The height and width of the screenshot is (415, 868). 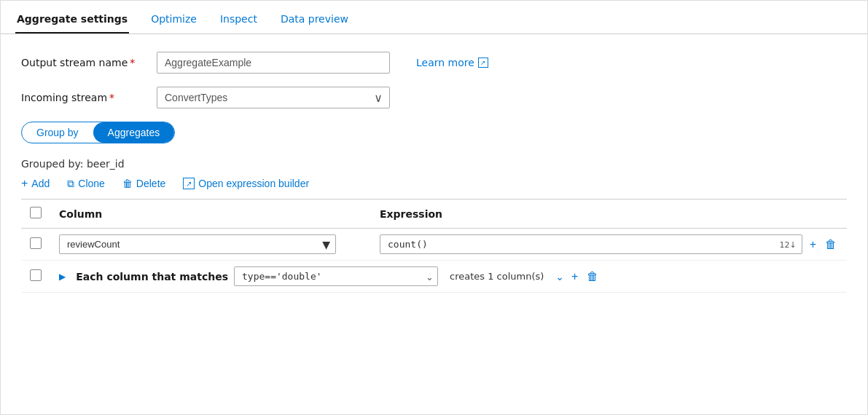 What do you see at coordinates (173, 20) in the screenshot?
I see `tab-optimize: Optimize` at bounding box center [173, 20].